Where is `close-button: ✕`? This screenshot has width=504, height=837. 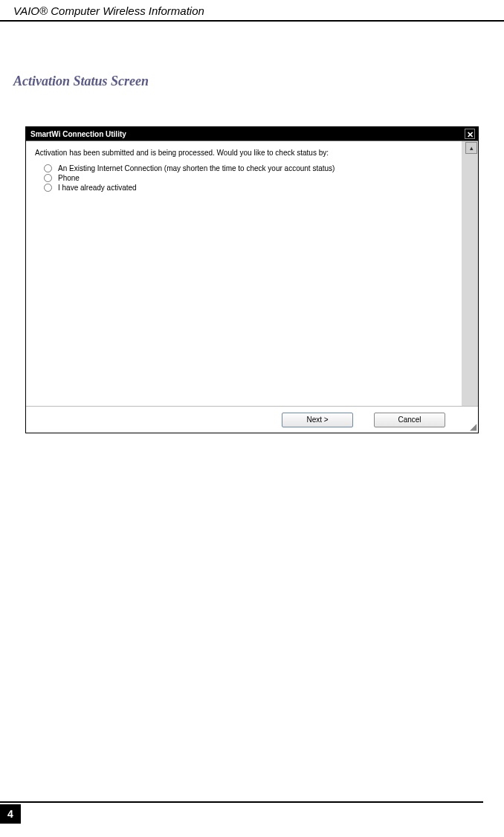
close-button: ✕ is located at coordinates (470, 134).